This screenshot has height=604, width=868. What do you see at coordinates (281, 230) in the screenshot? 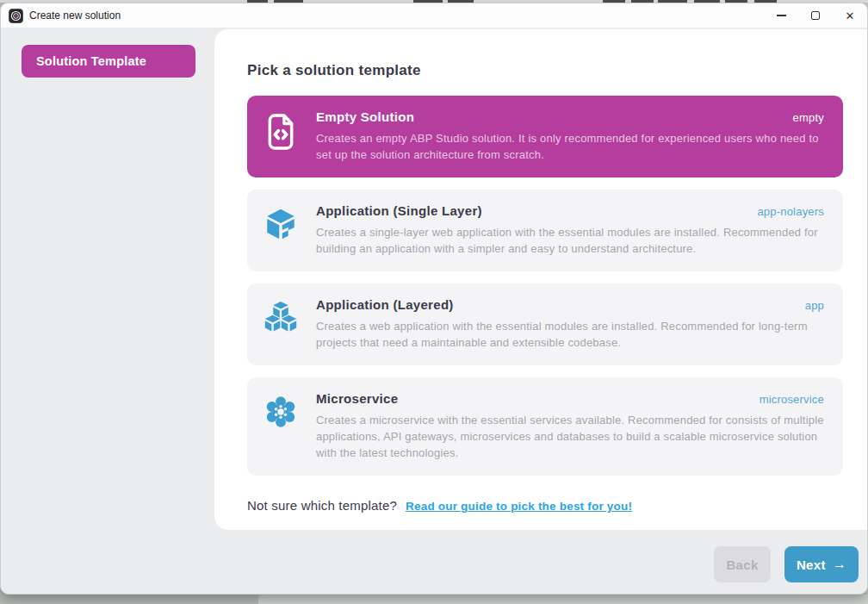
I see `cube-icon` at bounding box center [281, 230].